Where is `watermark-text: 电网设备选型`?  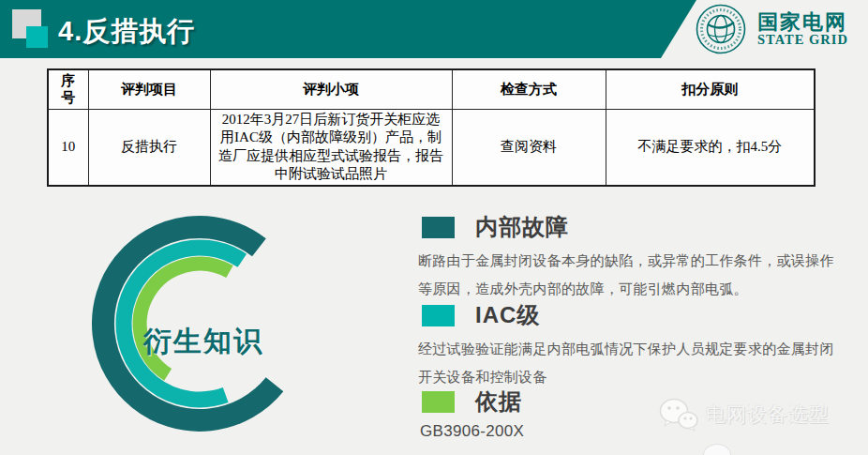 watermark-text: 电网设备选型 is located at coordinates (768, 415).